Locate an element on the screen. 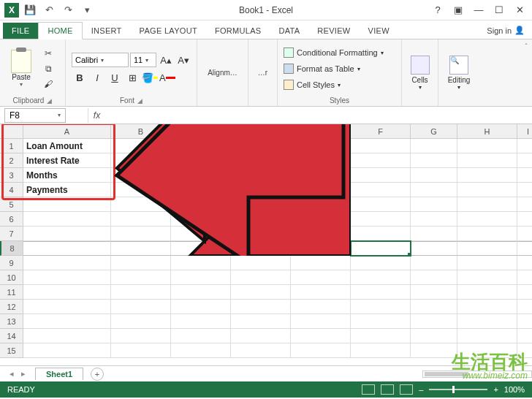 This screenshot has height=399, width=532. ribbon-display-icon: ▣ is located at coordinates (458, 10).